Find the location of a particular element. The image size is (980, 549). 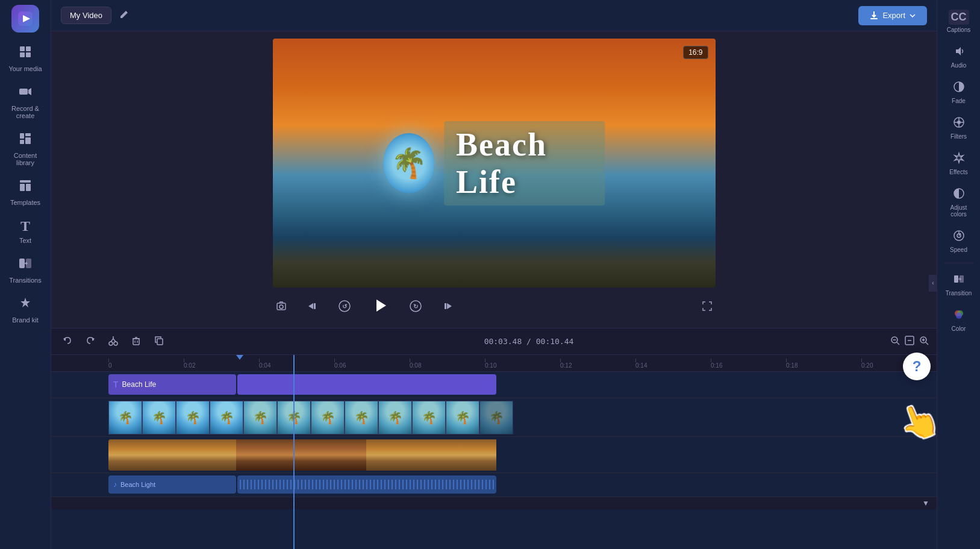

cut-button is located at coordinates (113, 342).